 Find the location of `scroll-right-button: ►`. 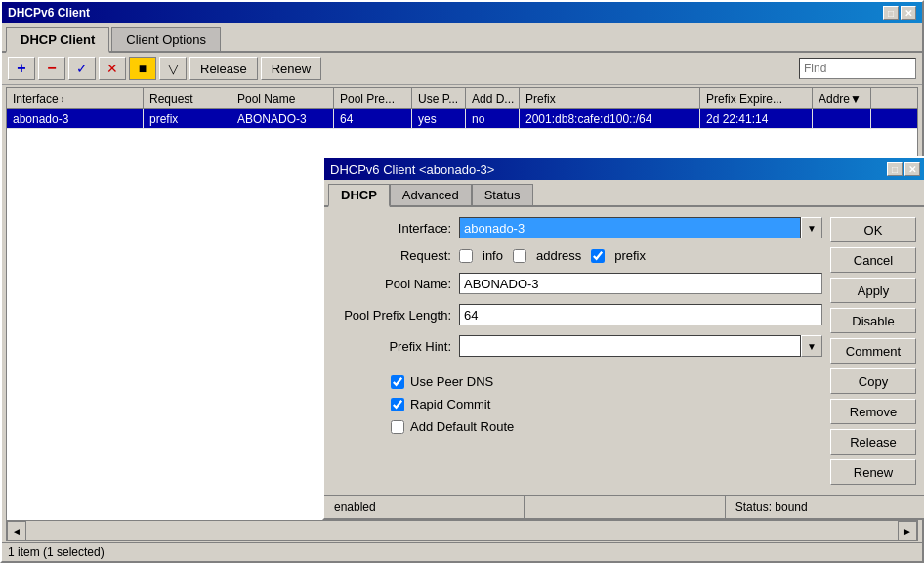

scroll-right-button: ► is located at coordinates (907, 531).